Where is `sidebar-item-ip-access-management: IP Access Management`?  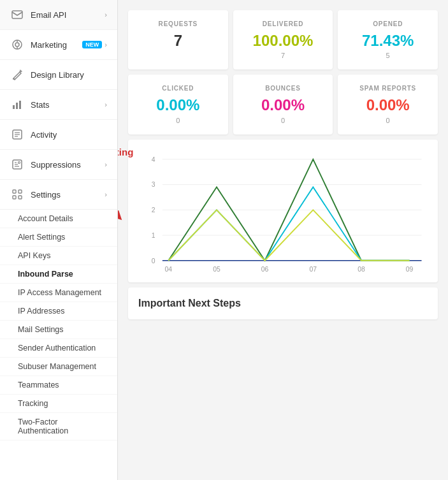
sidebar-item-ip-access-management: IP Access Management is located at coordinates (59, 293).